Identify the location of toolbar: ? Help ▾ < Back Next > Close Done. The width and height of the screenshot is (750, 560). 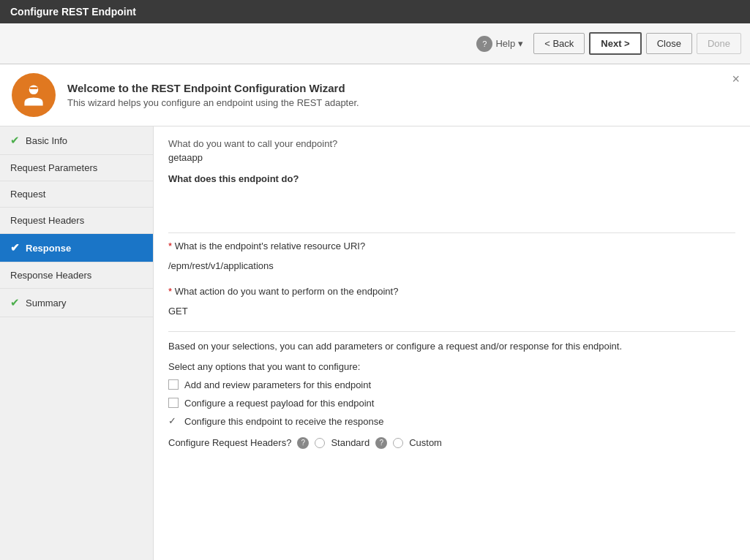
(375, 44).